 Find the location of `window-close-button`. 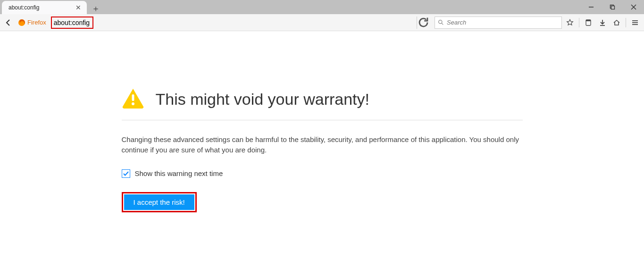

window-close-button is located at coordinates (633, 7).